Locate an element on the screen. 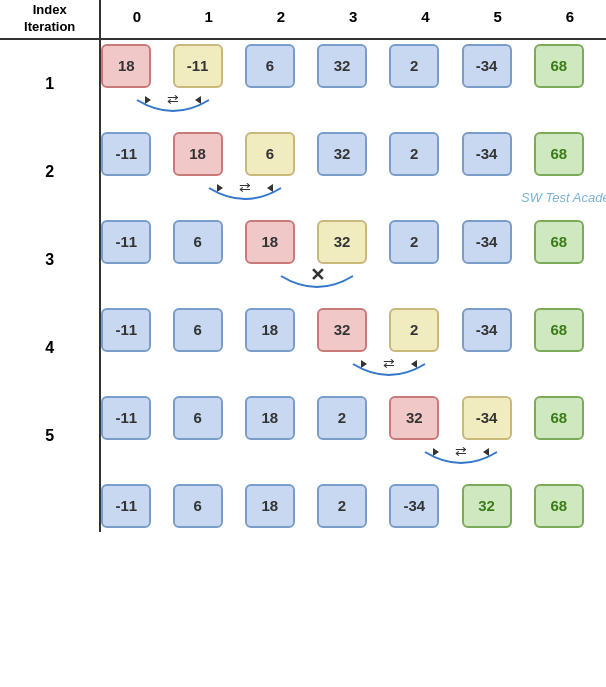 This screenshot has height=687, width=606. cell-r3-c5: -34 is located at coordinates (498, 330).